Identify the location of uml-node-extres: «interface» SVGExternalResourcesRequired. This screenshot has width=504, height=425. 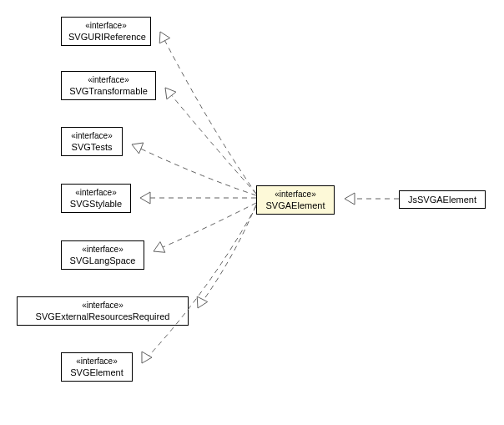
(103, 311).